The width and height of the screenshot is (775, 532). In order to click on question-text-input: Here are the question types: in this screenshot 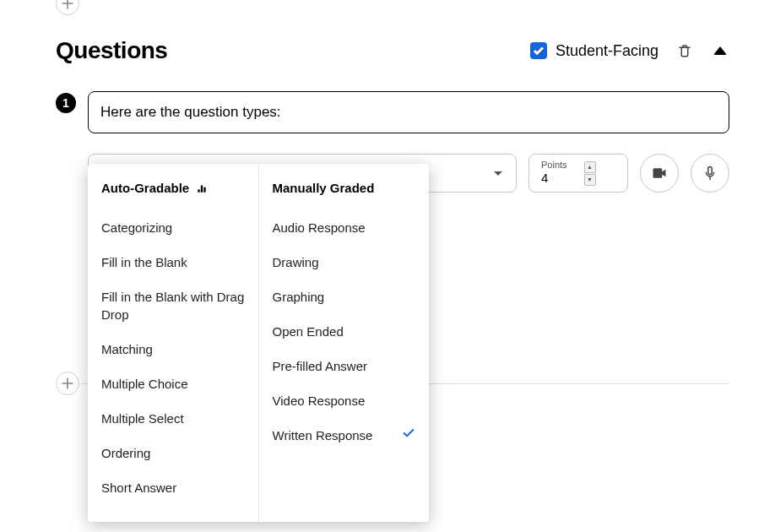, I will do `click(409, 112)`.